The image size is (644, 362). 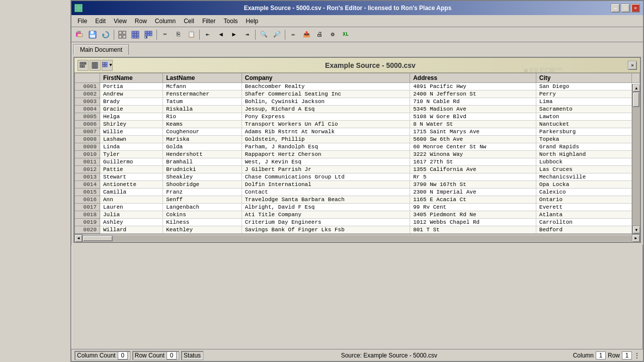 I want to click on cell-last: Mcfann, so click(x=202, y=86).